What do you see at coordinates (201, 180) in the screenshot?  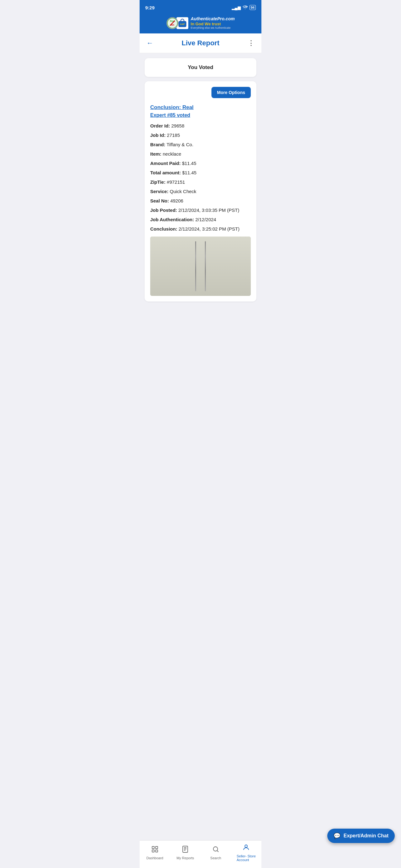 I see `main-content: You Voted More Options Conclusion: Real …` at bounding box center [201, 180].